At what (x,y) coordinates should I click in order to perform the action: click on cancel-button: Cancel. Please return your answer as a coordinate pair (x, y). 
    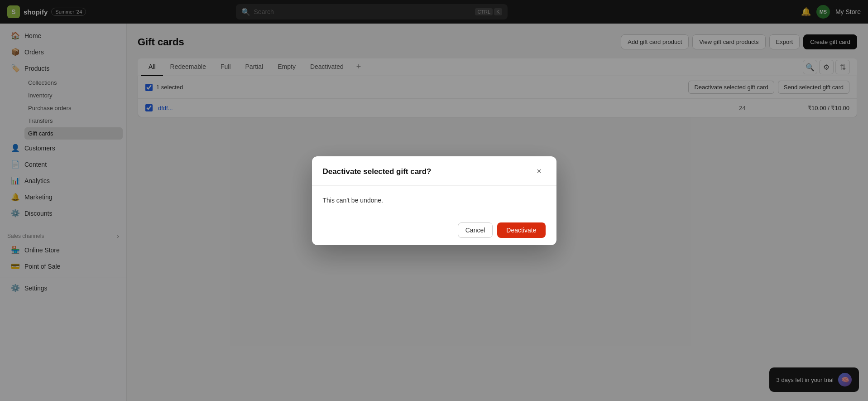
    Looking at the image, I should click on (475, 230).